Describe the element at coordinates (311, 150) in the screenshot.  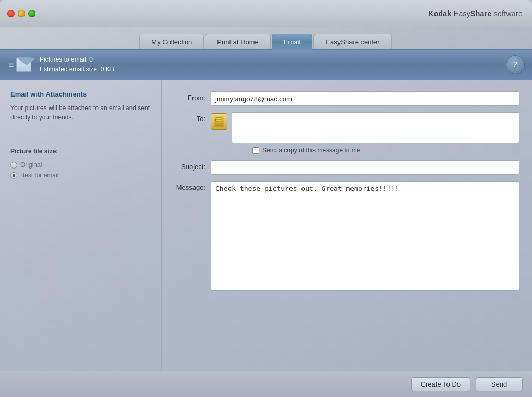
I see `copy-checkbox-label: Send a copy of this message to me` at that location.